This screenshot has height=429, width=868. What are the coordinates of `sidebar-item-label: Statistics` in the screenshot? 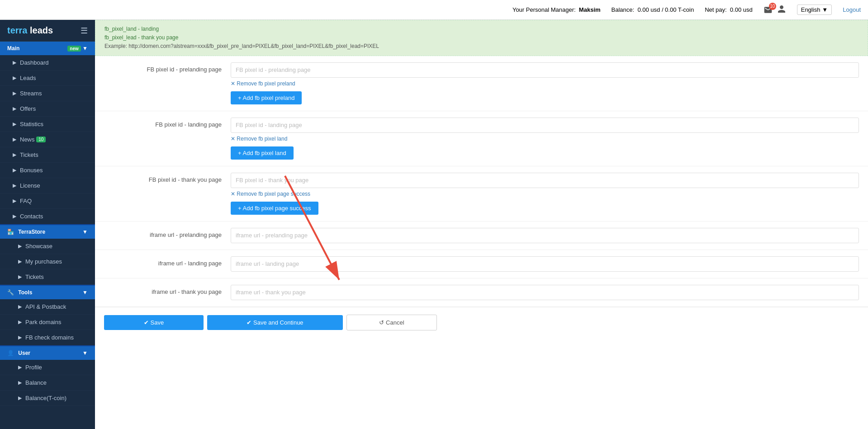 It's located at (32, 124).